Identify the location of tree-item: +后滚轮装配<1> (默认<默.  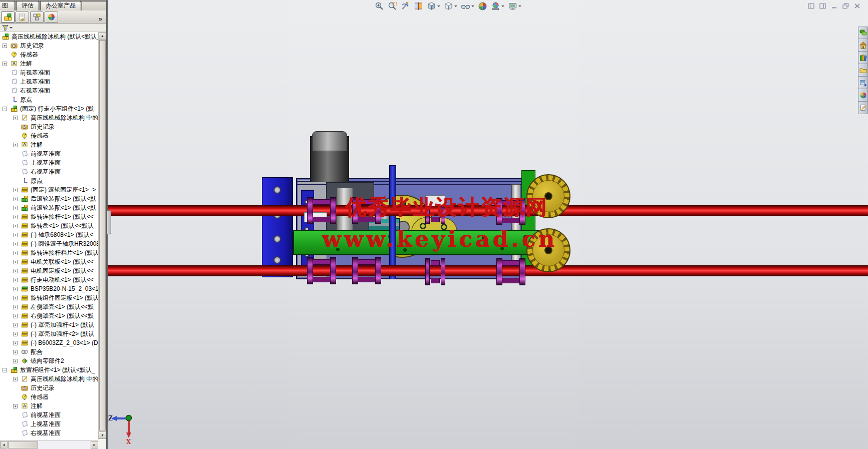
(49, 199).